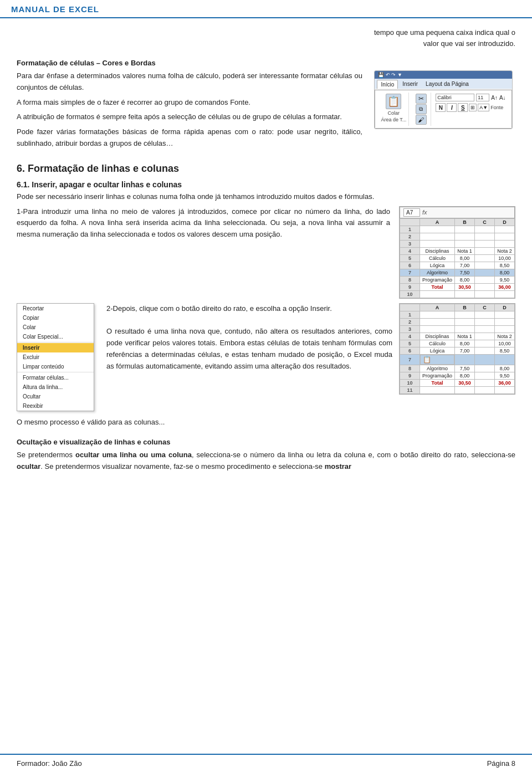  What do you see at coordinates (134, 454) in the screenshot?
I see `ocultacao-bold1: ocultar uma linha ou uma coluna` at bounding box center [134, 454].